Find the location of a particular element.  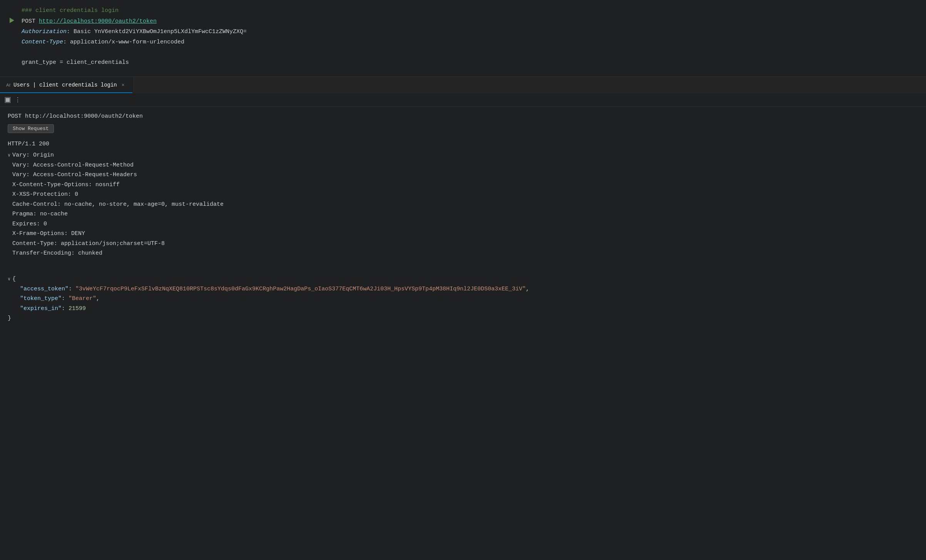

json-key-token-type: "token_type" is located at coordinates (41, 298).